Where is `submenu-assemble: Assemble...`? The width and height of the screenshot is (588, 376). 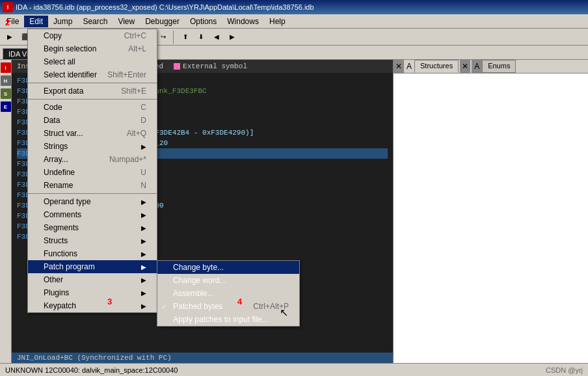 submenu-assemble: Assemble... is located at coordinates (228, 293).